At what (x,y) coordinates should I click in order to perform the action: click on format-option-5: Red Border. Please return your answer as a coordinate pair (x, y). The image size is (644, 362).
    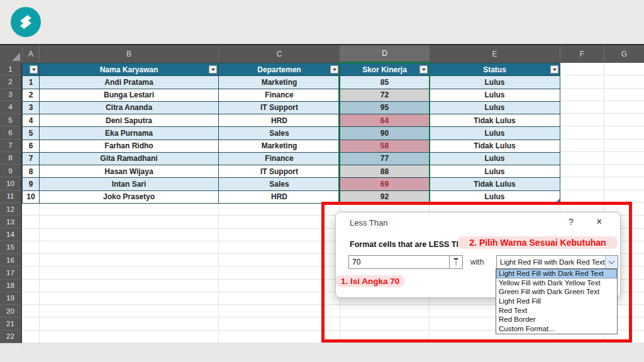
    Looking at the image, I should click on (557, 319).